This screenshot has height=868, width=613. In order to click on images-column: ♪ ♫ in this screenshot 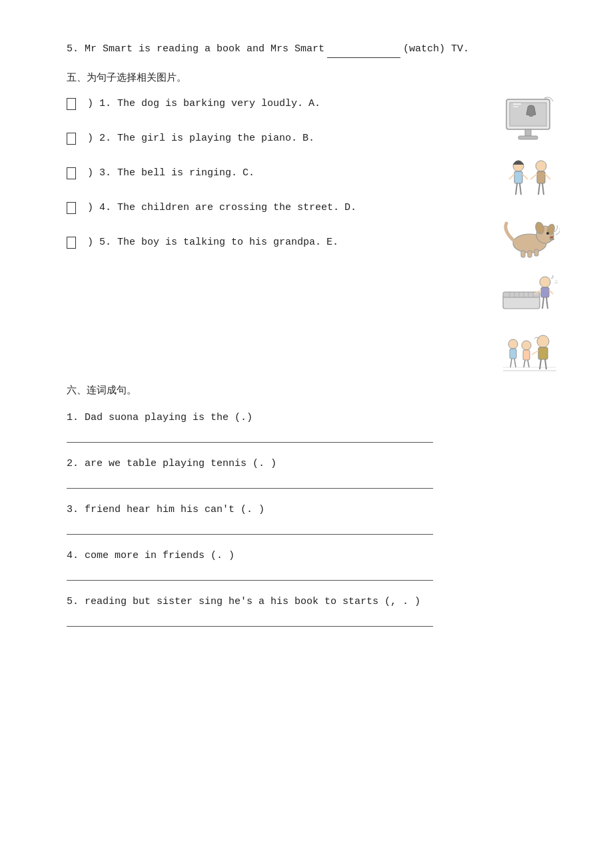, I will do `click(530, 237)`.